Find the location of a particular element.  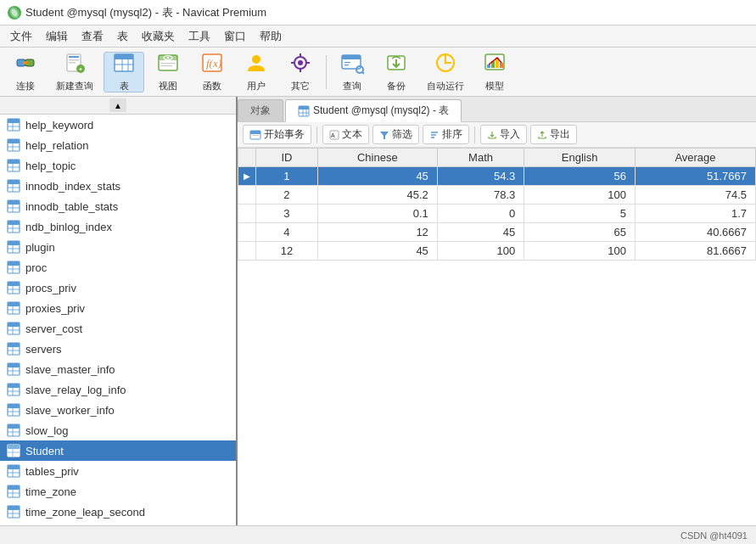

table-row: 124510010081.6667 is located at coordinates (497, 251).